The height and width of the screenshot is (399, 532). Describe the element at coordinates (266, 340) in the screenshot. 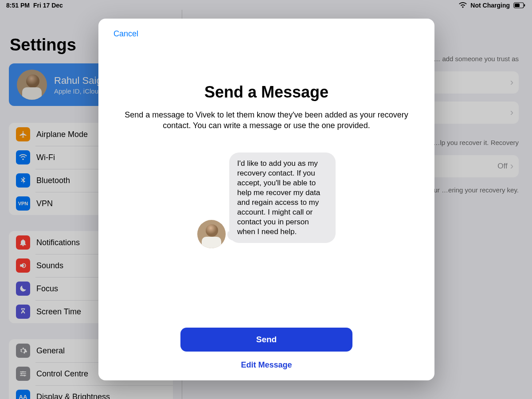

I see `send-button: Send` at that location.